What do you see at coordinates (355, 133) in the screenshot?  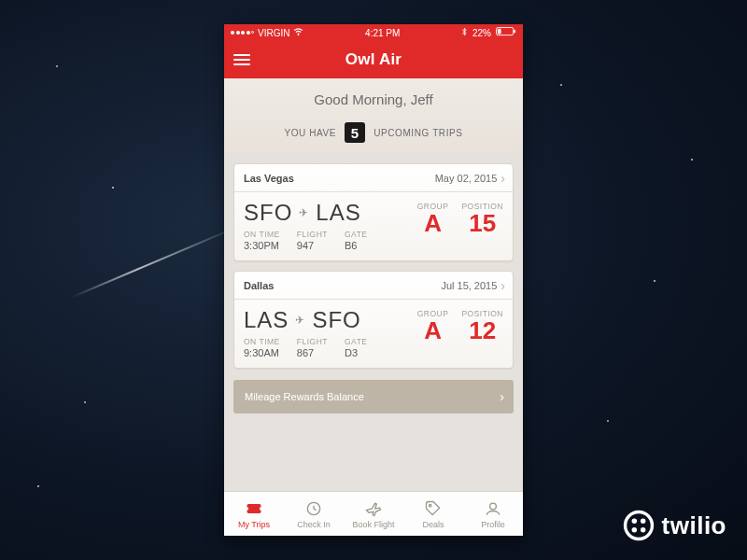 I see `trip-count-badge: 5` at bounding box center [355, 133].